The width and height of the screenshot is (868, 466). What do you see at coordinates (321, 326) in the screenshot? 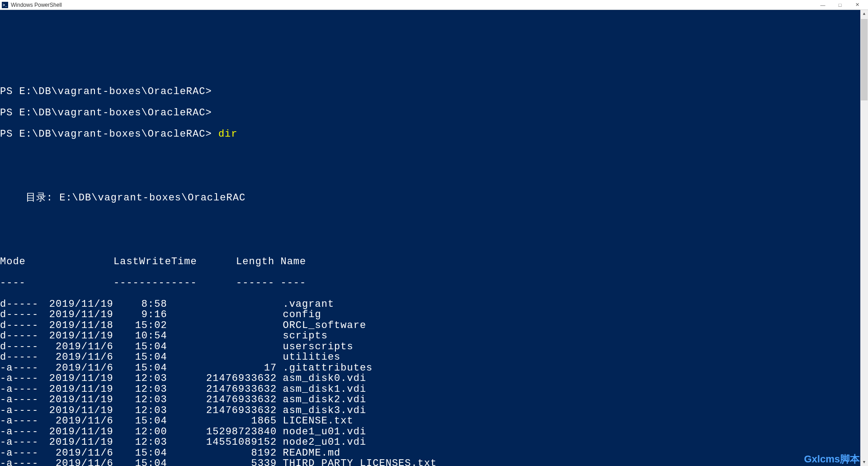
I see `row-name: ORCL_software` at bounding box center [321, 326].